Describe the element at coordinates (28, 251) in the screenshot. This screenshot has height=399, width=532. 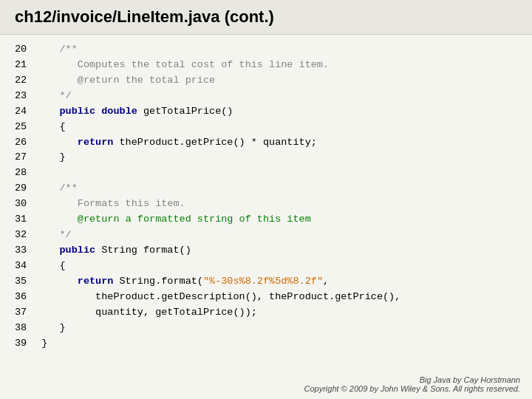
I see `line-number: 33` at that location.